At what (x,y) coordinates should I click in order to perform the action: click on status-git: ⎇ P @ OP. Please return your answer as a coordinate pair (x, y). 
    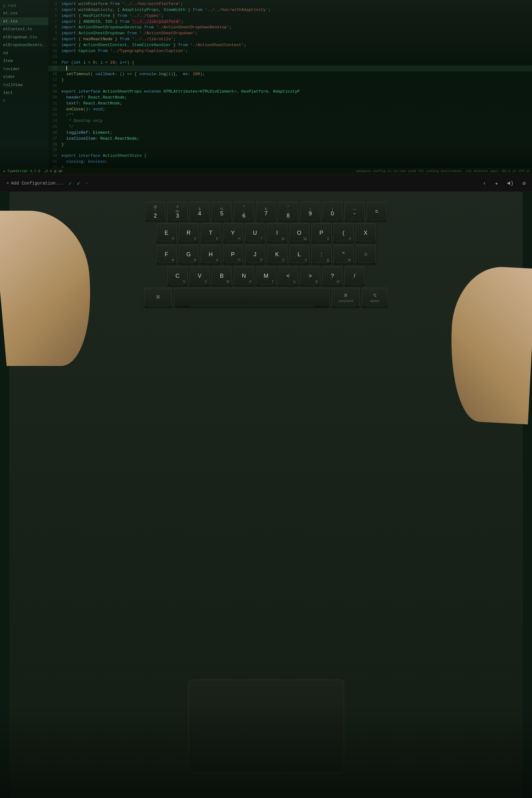
    Looking at the image, I should click on (53, 171).